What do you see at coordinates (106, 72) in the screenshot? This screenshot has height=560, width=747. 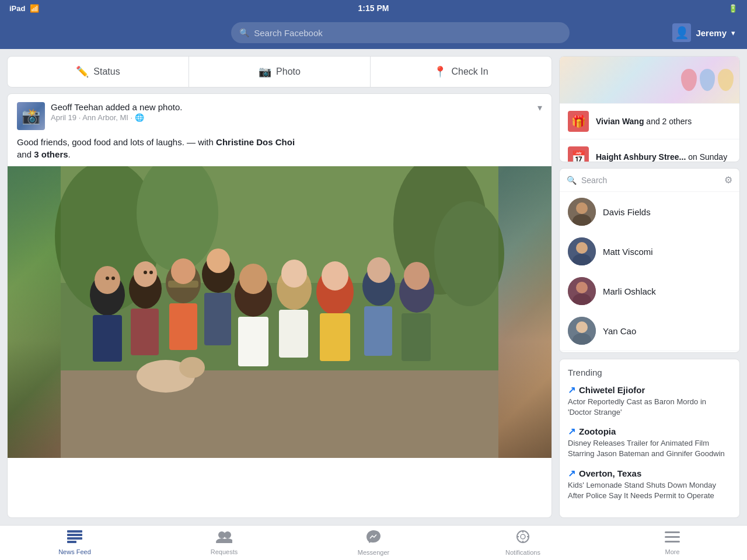 I see `status-label: Status` at bounding box center [106, 72].